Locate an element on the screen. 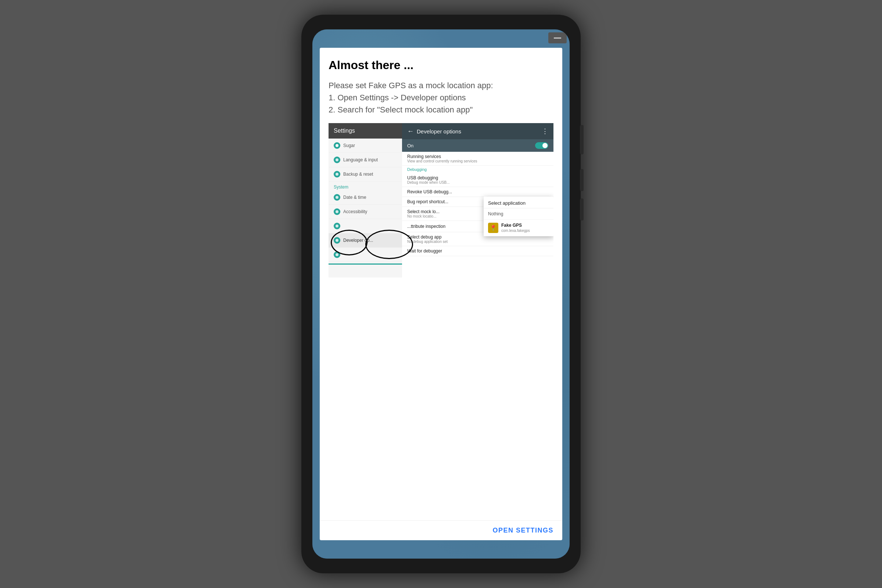 Image resolution: width=882 pixels, height=588 pixels. settings-item-datetime: Date & time is located at coordinates (369, 198).